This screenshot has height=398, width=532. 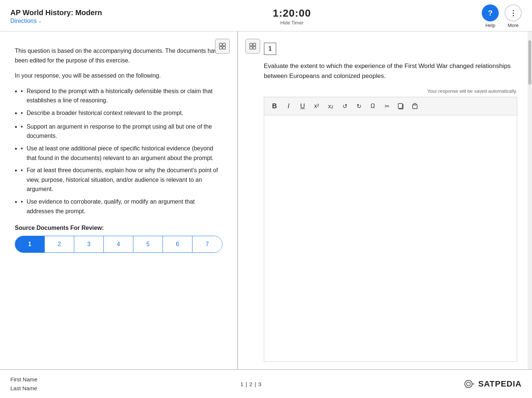 What do you see at coordinates (401, 106) in the screenshot?
I see `copy-button` at bounding box center [401, 106].